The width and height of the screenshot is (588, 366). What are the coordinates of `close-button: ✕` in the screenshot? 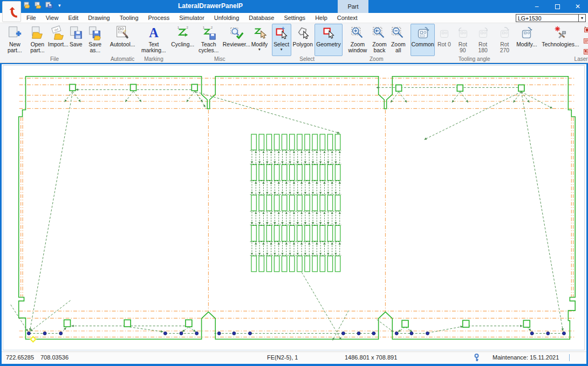 It's located at (578, 6).